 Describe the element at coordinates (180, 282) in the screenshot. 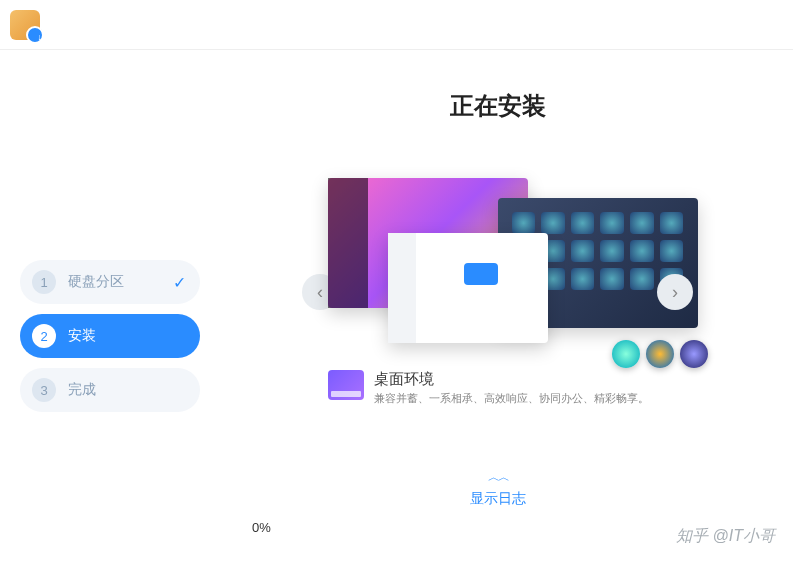

I see `check-icon: ✓` at that location.